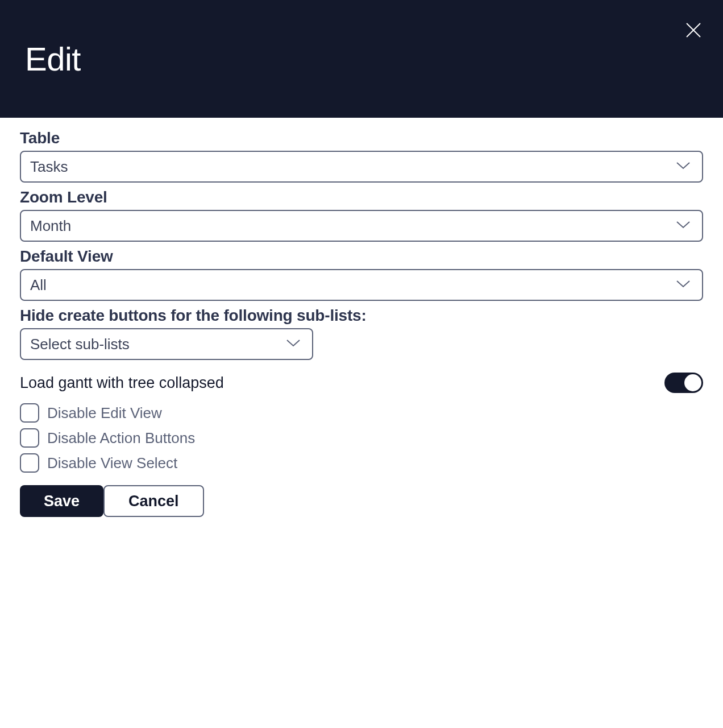  What do you see at coordinates (362, 167) in the screenshot?
I see `table-select: Tasks` at bounding box center [362, 167].